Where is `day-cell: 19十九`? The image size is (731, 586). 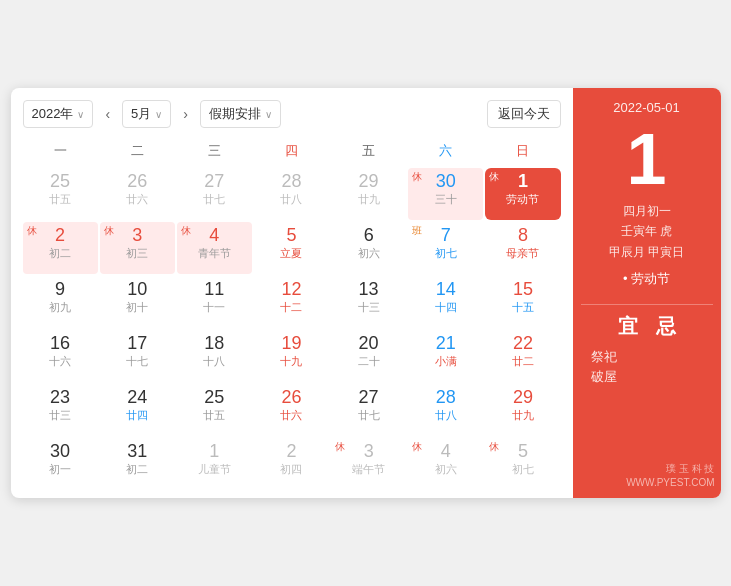
day-cell: 19十九 is located at coordinates (292, 356).